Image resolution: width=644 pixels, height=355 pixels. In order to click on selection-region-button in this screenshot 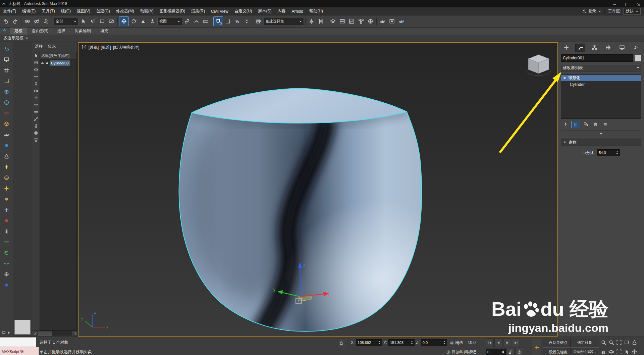, I will do `click(102, 21)`.